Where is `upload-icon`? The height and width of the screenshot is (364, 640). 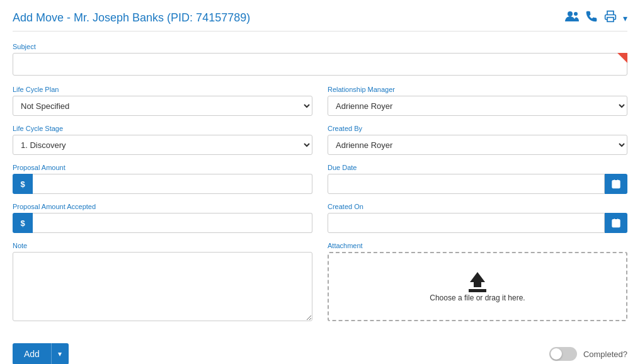 upload-icon is located at coordinates (477, 282).